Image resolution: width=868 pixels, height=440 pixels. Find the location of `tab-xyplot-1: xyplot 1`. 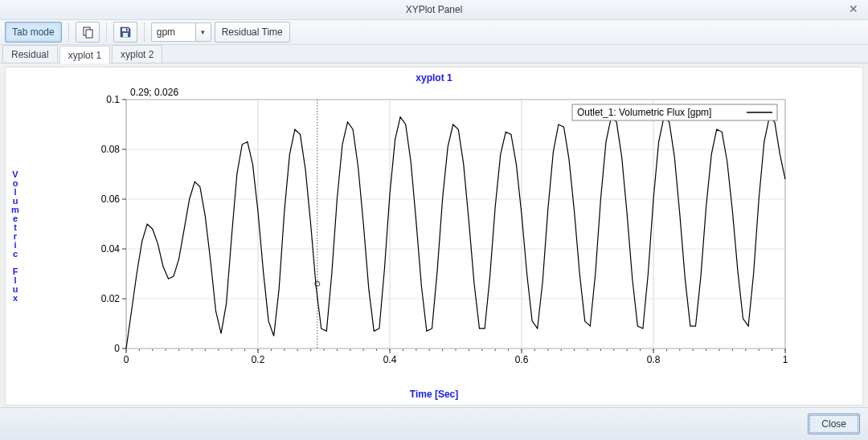

tab-xyplot-1: xyplot 1 is located at coordinates (85, 55).